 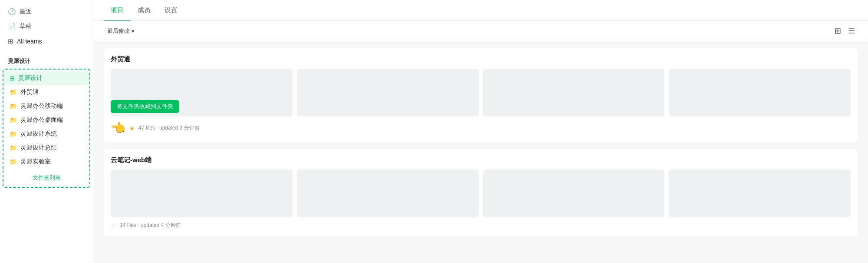 I want to click on tab-projects: 项目, so click(x=117, y=10).